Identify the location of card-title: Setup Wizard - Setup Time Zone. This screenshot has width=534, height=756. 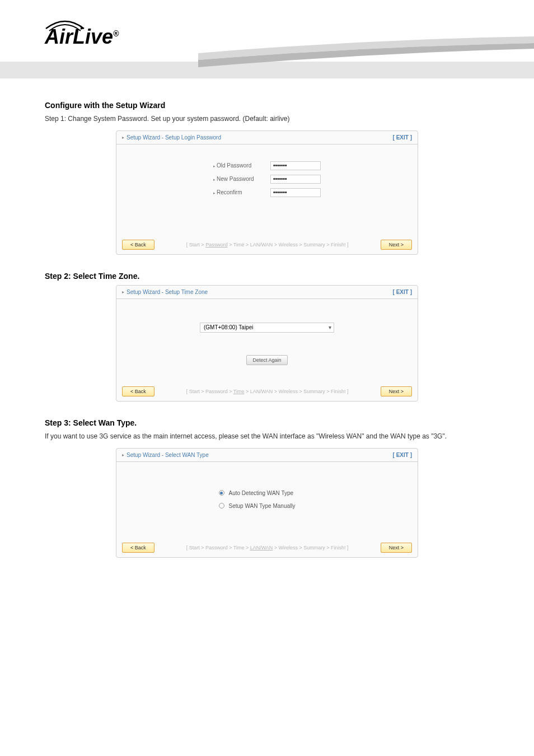
(165, 292).